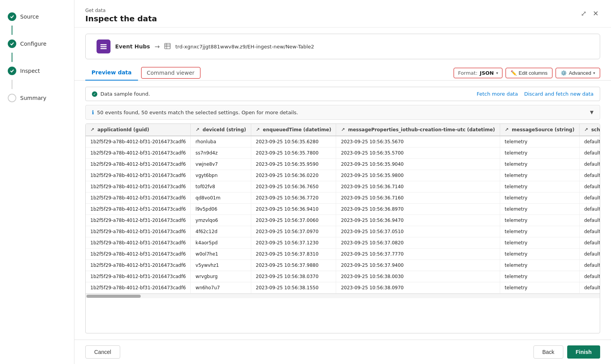 Image resolution: width=611 pixels, height=364 pixels. What do you see at coordinates (224, 130) in the screenshot?
I see `col-label-deviceId: deviceId (string)` at bounding box center [224, 130].